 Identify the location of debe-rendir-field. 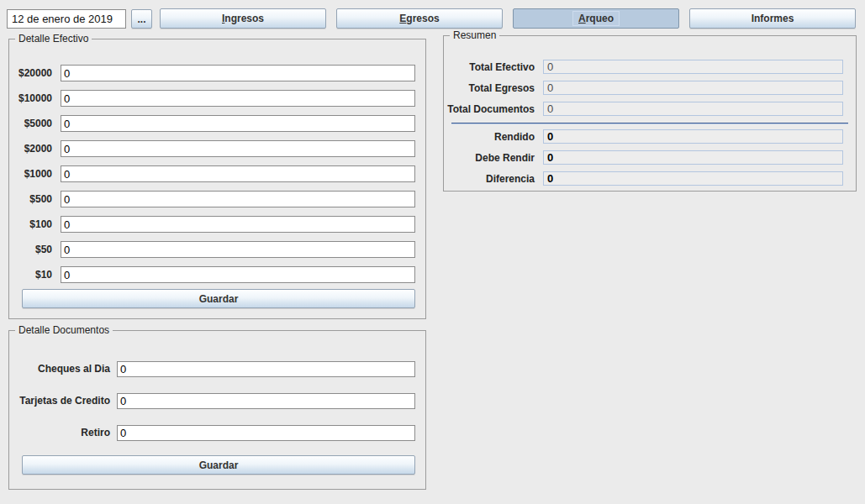
(693, 158).